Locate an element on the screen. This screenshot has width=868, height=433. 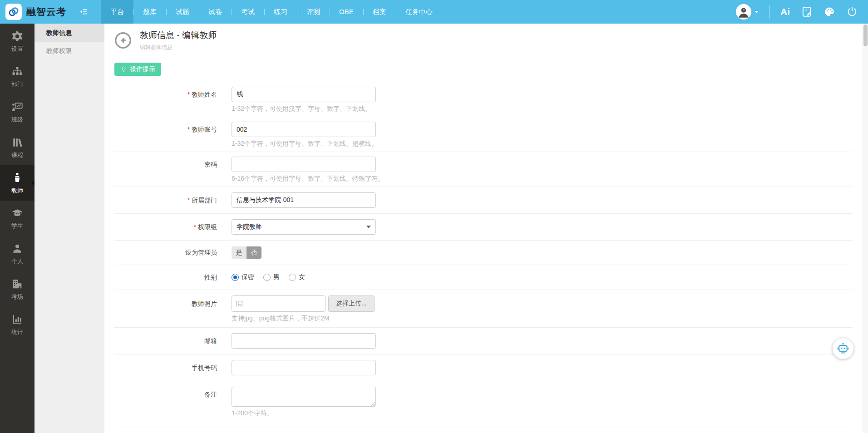
nav-item-exams: 考试 is located at coordinates (248, 12).